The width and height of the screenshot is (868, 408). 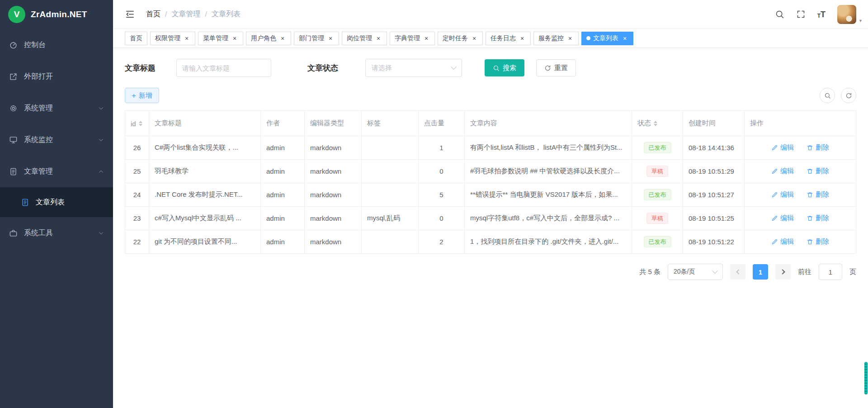 I want to click on caret-down-icon, so click(x=861, y=21).